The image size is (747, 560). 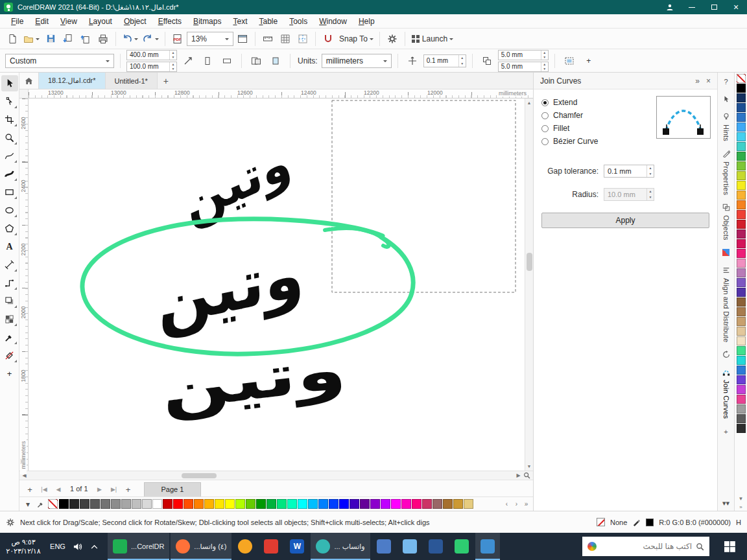 I want to click on rectangle-tool, so click(x=10, y=192).